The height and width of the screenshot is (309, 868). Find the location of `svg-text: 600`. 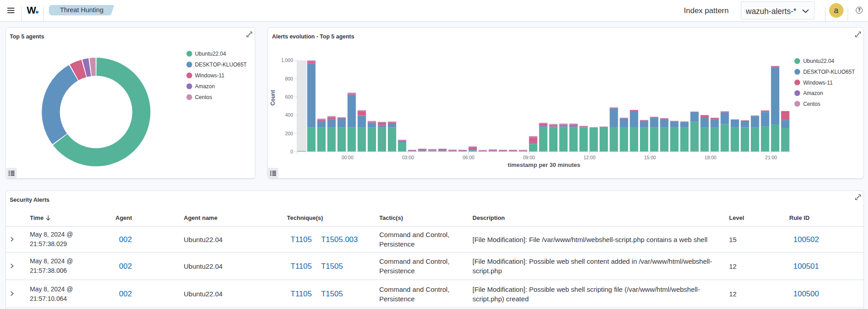

svg-text: 600 is located at coordinates (289, 97).